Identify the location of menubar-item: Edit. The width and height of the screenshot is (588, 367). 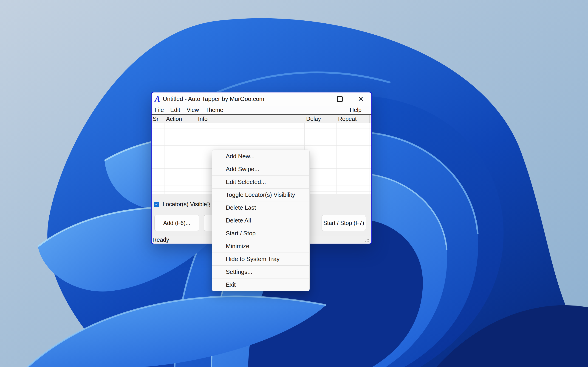
(175, 110).